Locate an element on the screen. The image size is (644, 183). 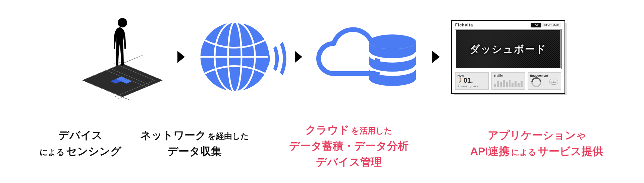
engagement-badge: 16.2 is located at coordinates (554, 82).